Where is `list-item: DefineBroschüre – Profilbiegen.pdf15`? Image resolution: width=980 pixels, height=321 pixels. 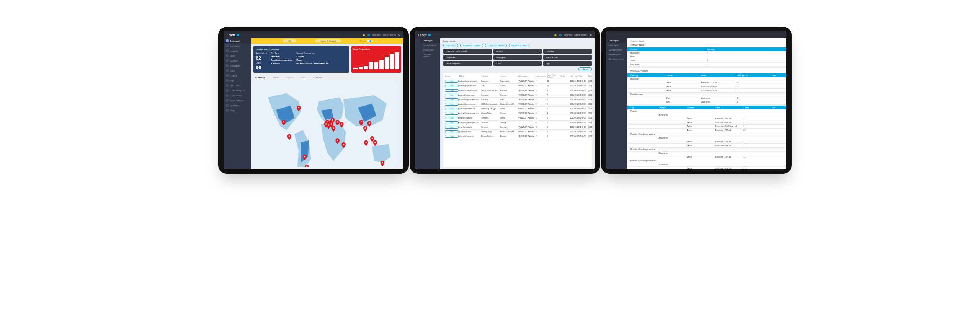
list-item: DefineBroschüre – Profilbiegen.pdf15 is located at coordinates (707, 127).